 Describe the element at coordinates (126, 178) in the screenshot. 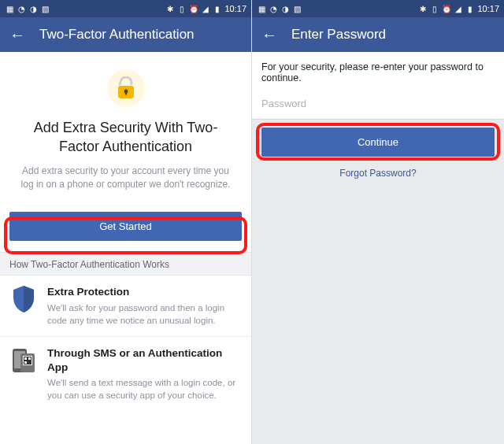

I see `hero-subtitle: Add extra security to your account every…` at that location.